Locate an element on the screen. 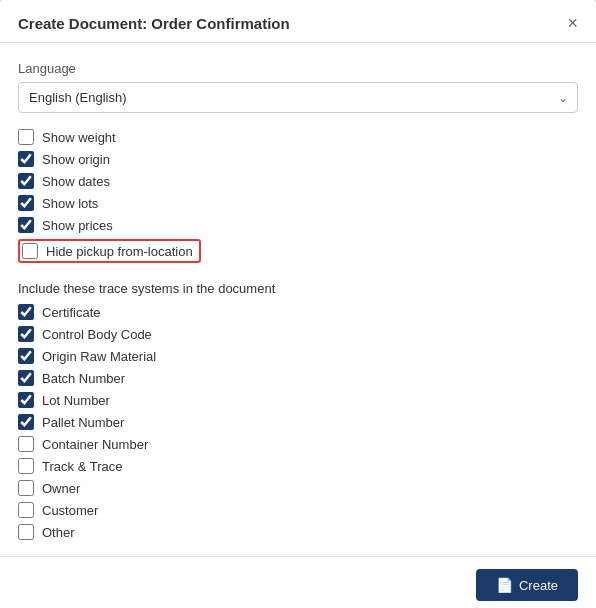 This screenshot has width=596, height=608. show_lots-label: Show lots is located at coordinates (70, 204).